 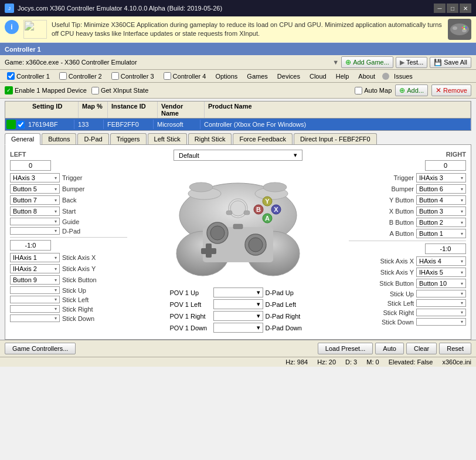 I want to click on right-a-dropdown: Button 1▾, so click(x=441, y=234).